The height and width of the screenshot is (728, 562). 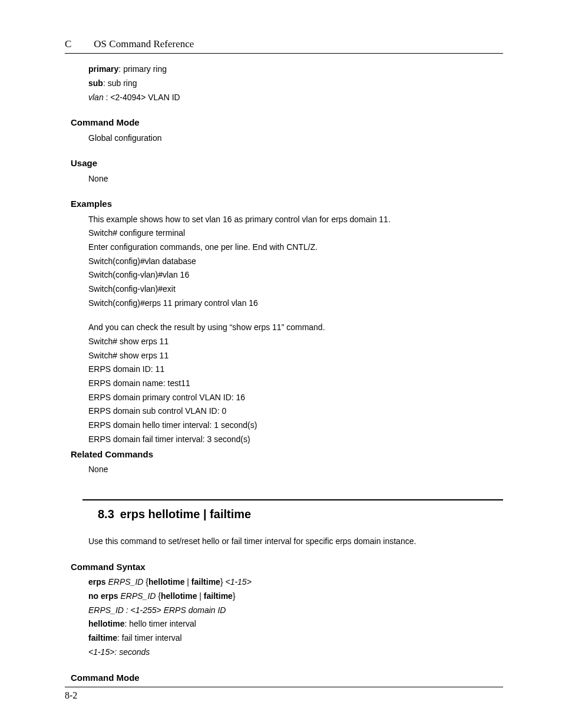 What do you see at coordinates (143, 69) in the screenshot?
I see `param-desc: : primary ring` at bounding box center [143, 69].